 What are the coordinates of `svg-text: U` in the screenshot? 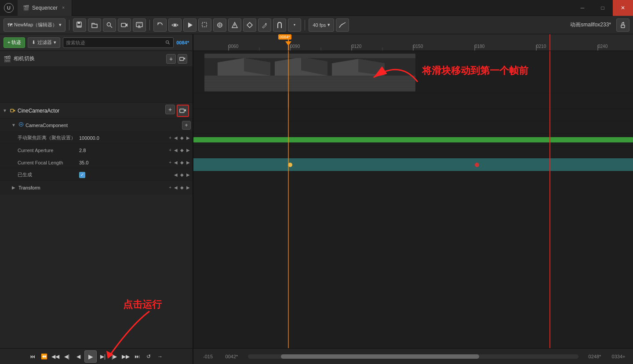 It's located at (9, 7).